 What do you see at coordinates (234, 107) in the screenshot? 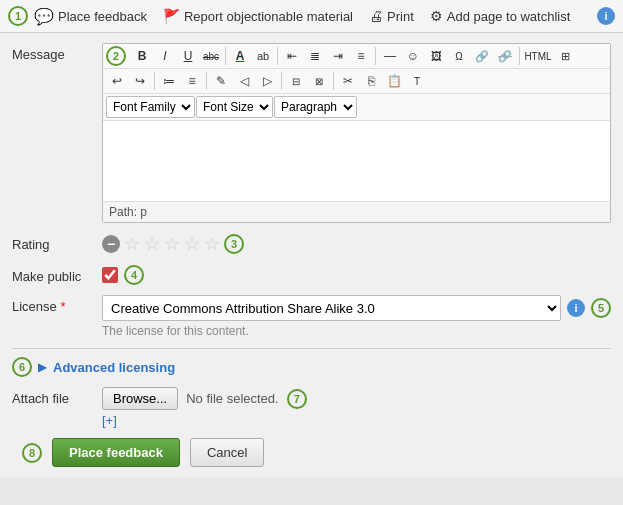
I see `font-size-select: Font Size` at bounding box center [234, 107].